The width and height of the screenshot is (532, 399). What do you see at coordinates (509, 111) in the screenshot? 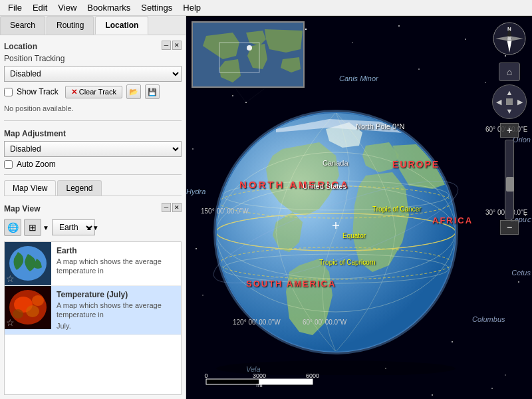
I see `dpad-down: ▼` at bounding box center [509, 111].